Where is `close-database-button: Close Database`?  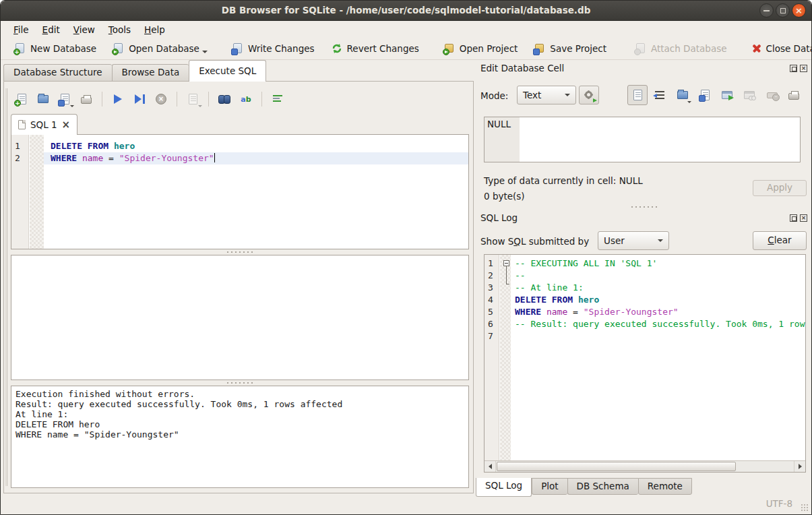 close-database-button: Close Database is located at coordinates (779, 49).